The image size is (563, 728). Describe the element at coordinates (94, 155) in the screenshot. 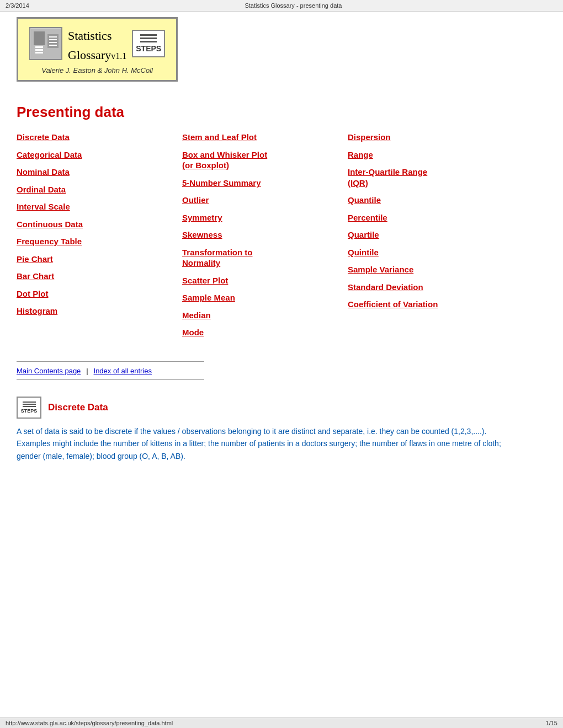

I see `link-categorical-data: Categorical Data` at that location.